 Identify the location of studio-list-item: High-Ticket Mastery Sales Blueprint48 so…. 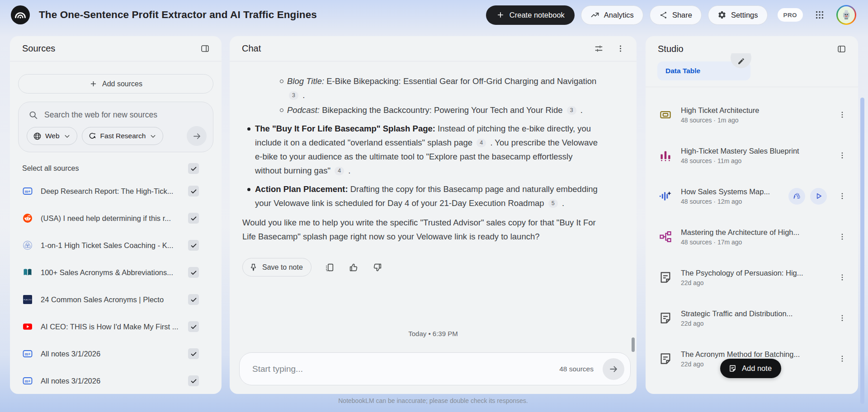
(752, 155).